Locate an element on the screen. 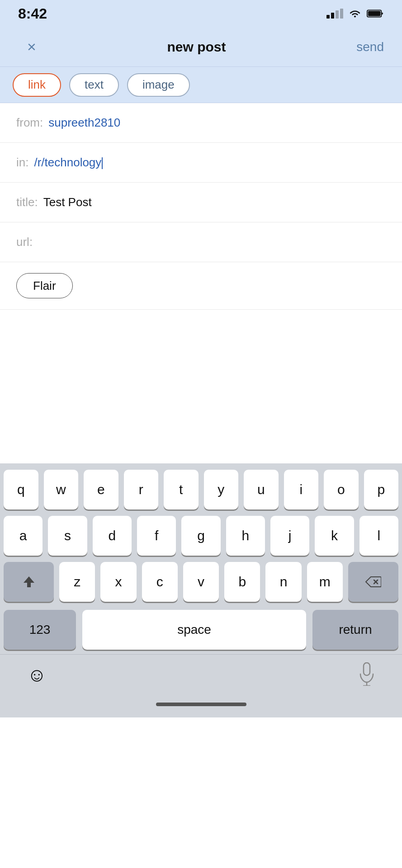  status-time: 8:42 is located at coordinates (33, 14).